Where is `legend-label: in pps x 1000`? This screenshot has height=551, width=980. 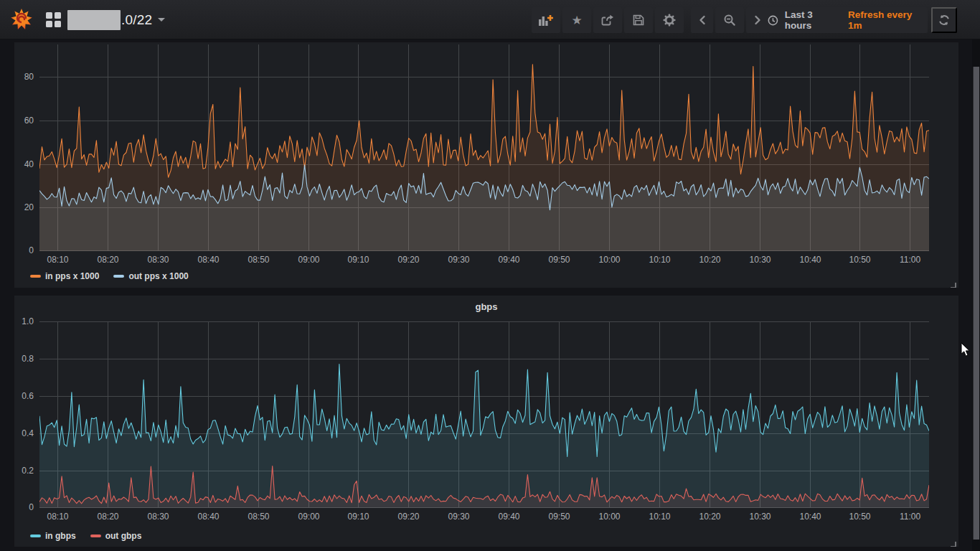
legend-label: in pps x 1000 is located at coordinates (72, 276).